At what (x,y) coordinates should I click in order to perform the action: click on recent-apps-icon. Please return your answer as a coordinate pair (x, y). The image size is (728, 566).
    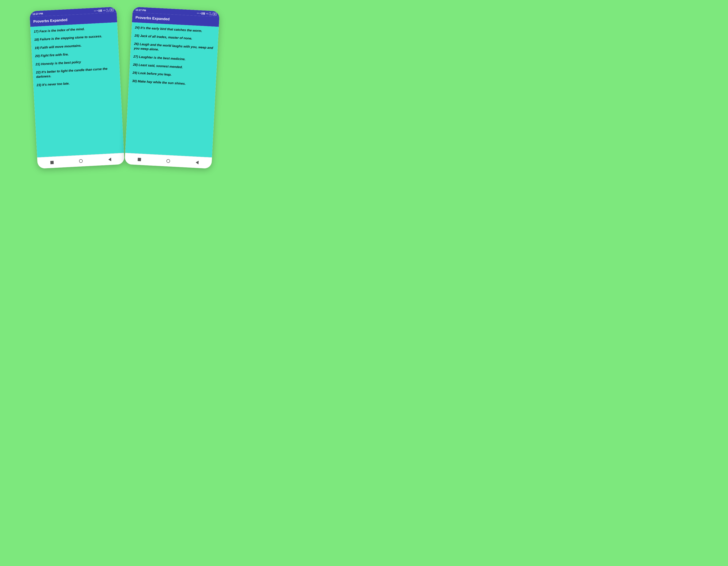
    Looking at the image, I should click on (52, 163).